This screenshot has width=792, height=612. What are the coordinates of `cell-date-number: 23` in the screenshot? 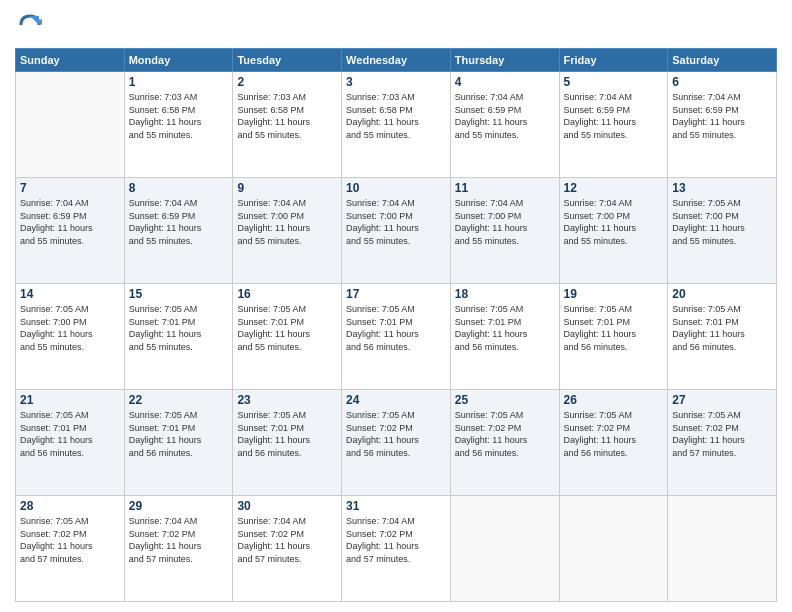 It's located at (287, 400).